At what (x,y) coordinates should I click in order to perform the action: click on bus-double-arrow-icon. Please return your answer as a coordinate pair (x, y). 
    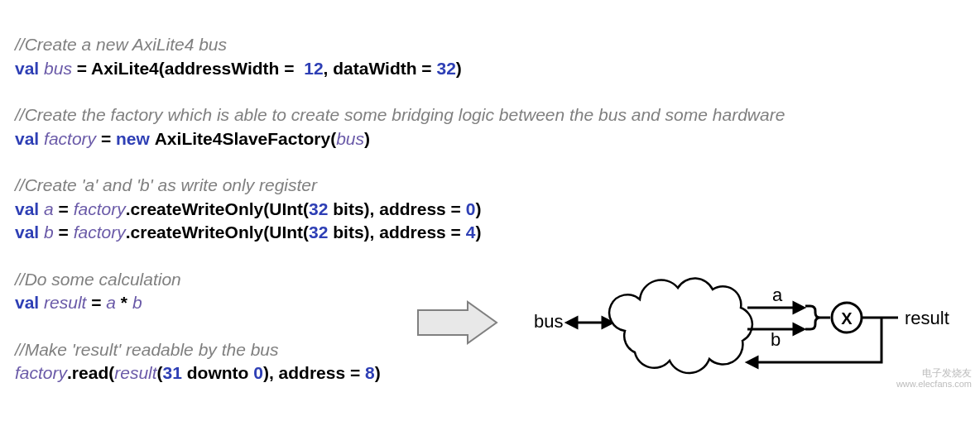
    Looking at the image, I should click on (589, 323).